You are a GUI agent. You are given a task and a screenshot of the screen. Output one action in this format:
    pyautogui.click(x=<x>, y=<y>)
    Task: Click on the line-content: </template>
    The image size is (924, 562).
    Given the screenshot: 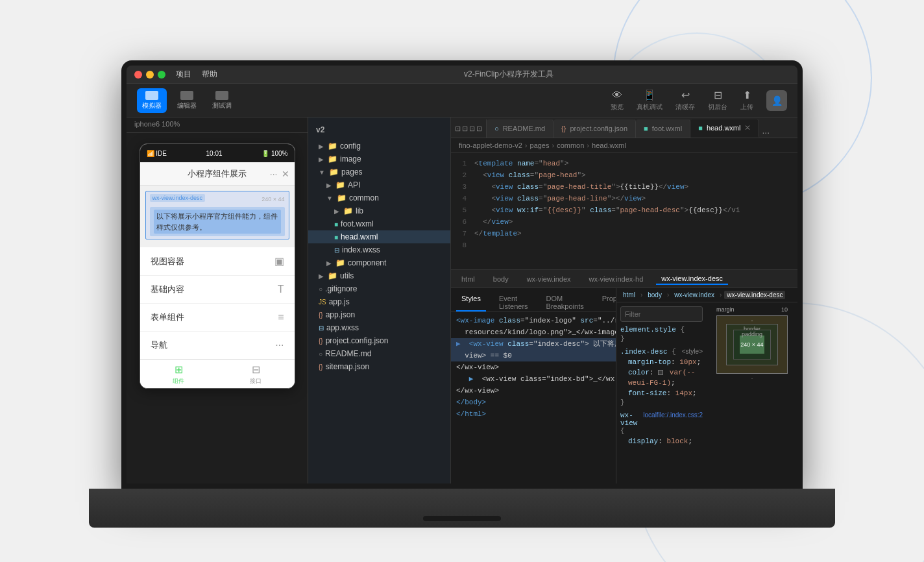 What is the action you would take?
    pyautogui.click(x=636, y=234)
    